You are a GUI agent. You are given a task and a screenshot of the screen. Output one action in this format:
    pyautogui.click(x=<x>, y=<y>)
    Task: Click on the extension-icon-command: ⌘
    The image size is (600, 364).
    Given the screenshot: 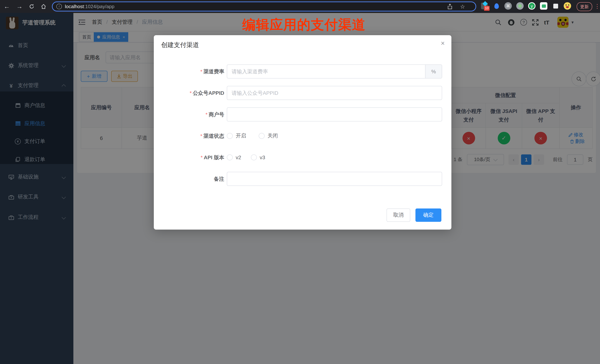 What is the action you would take?
    pyautogui.click(x=508, y=6)
    